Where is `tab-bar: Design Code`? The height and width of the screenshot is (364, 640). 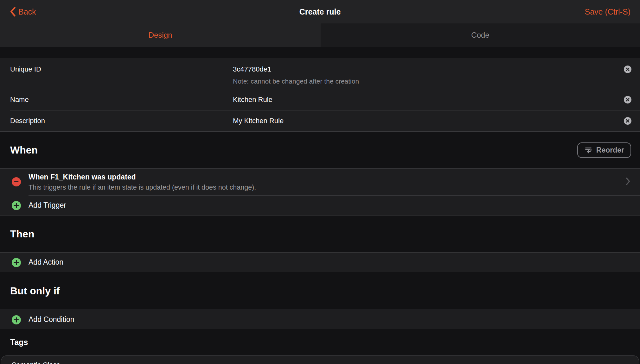 tab-bar: Design Code is located at coordinates (320, 35).